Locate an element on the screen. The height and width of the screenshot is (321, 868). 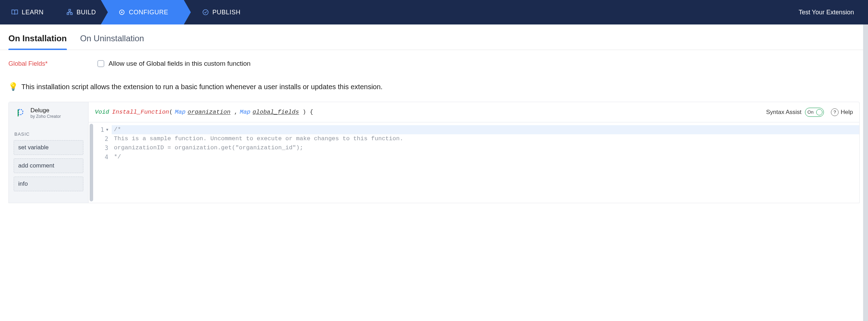
snippet-list: set variable add comment info is located at coordinates (48, 166).